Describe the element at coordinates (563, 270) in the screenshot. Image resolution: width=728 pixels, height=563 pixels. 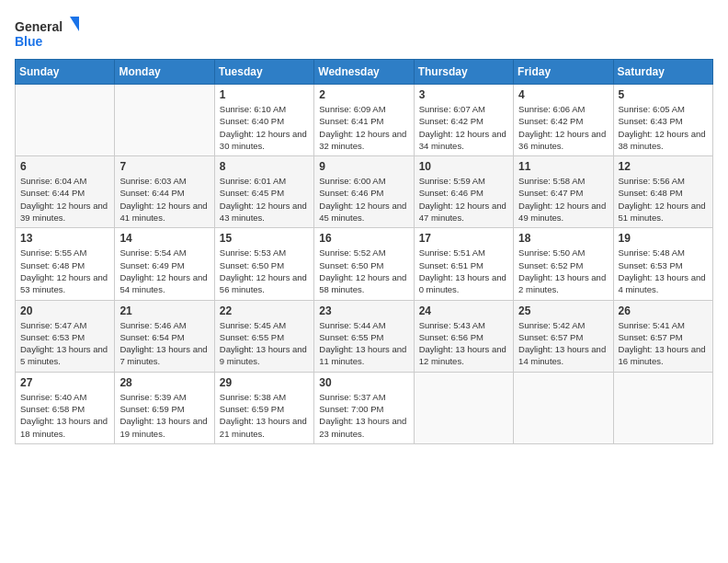
I see `day-info: Sunrise: 5:50 AM Sunset: 6:52 PM Dayligh…` at that location.